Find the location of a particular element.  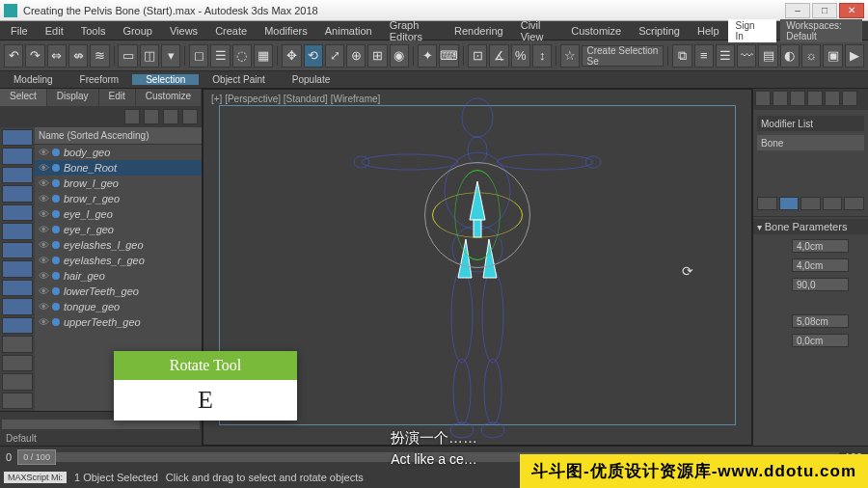

param-fin-start: 0,0cm is located at coordinates (820, 340).